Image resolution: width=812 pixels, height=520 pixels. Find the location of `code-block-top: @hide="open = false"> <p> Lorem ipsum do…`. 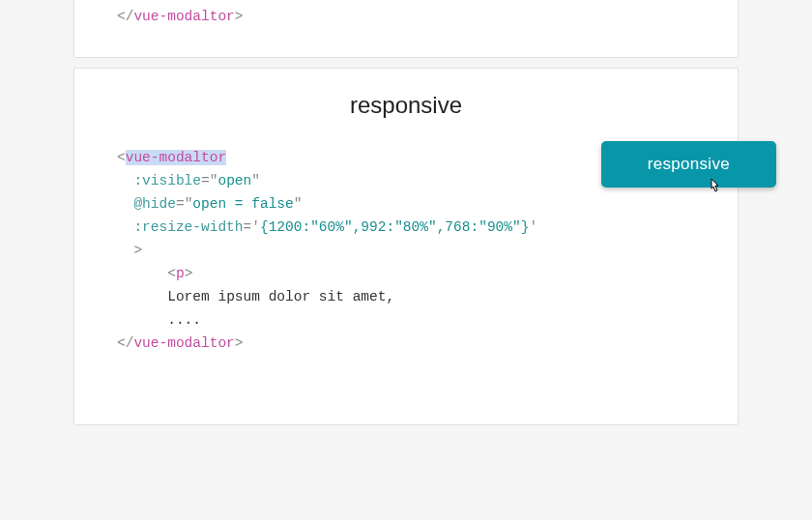

code-block-top: @hide="open = false"> <p> Lorem ipsum do… is located at coordinates (406, 19).